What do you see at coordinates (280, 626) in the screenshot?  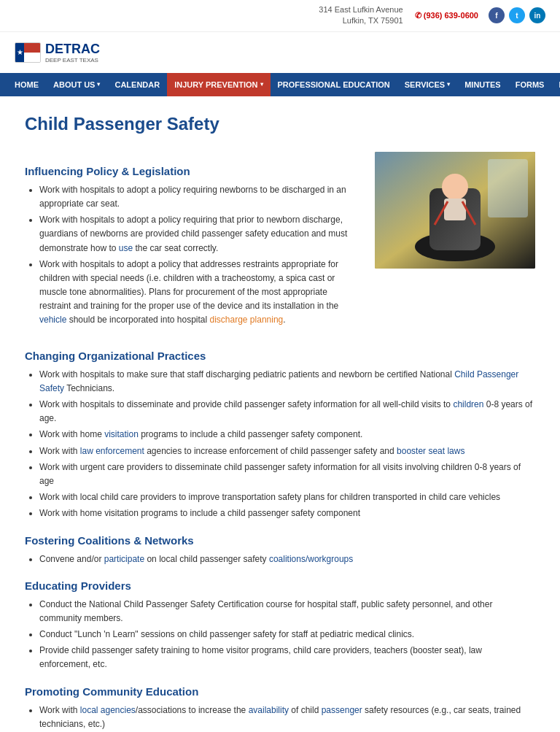 I see `providers-section: Educating Providers Conduct the National…` at bounding box center [280, 626].